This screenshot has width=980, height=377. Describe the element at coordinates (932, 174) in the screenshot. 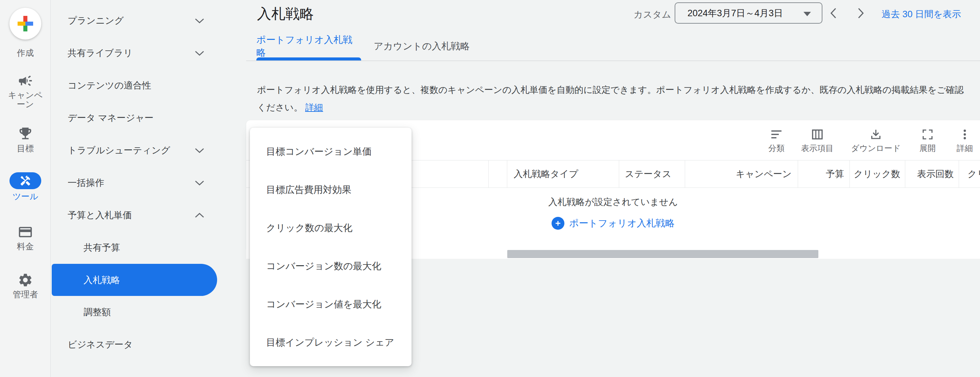

I see `column-header-impressions: 表示回数` at that location.